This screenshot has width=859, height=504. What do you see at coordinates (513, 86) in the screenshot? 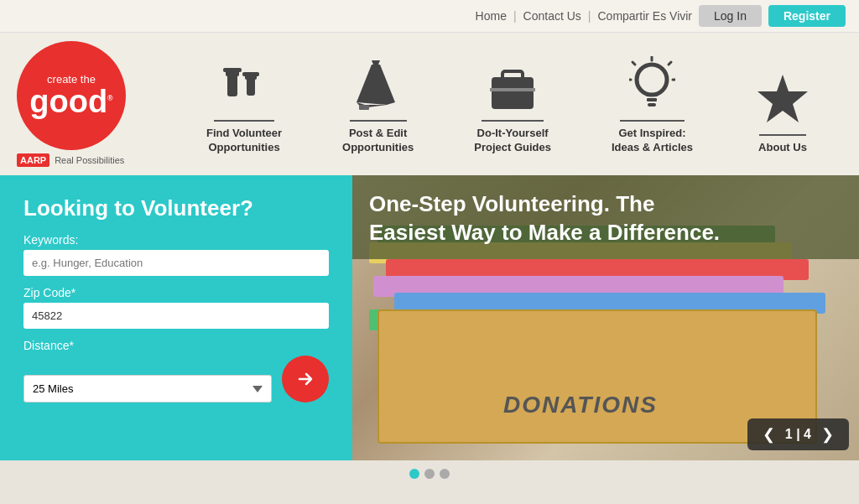
I see `briefcase-icon` at bounding box center [513, 86].